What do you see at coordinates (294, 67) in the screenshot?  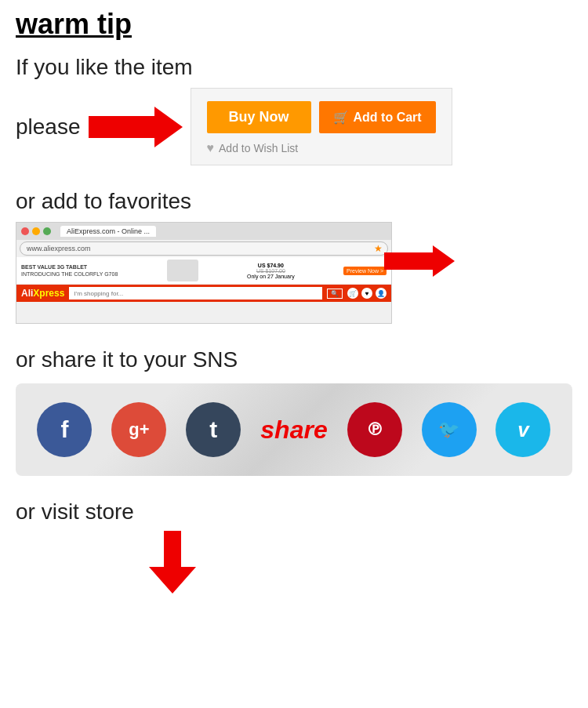 I see `buy-line1-text: If you like the item` at bounding box center [294, 67].